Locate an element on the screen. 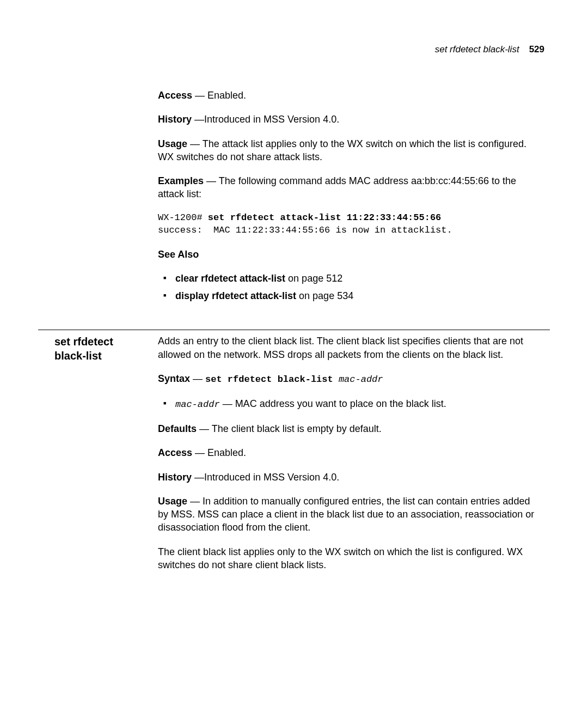  list-item: mac-addr — MAC address you want to place… is located at coordinates (351, 404).